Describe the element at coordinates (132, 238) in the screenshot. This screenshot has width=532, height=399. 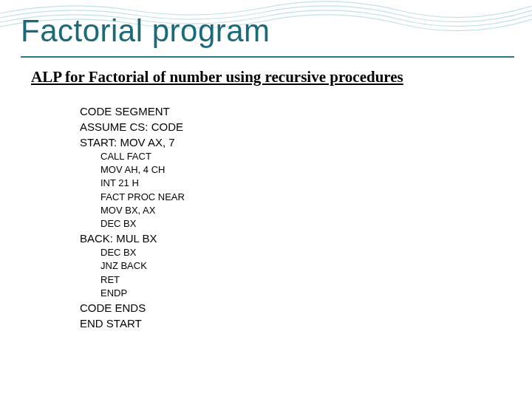
I see `code-line: BACK: MUL BX` at that location.